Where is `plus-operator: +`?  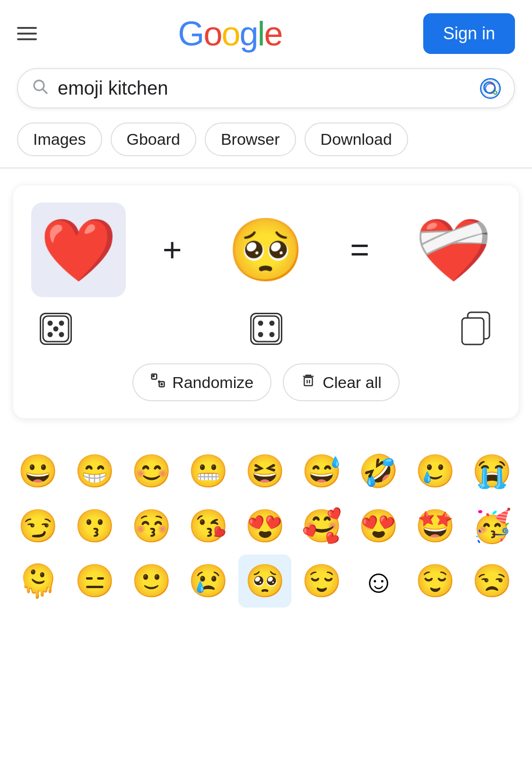 plus-operator: + is located at coordinates (172, 250).